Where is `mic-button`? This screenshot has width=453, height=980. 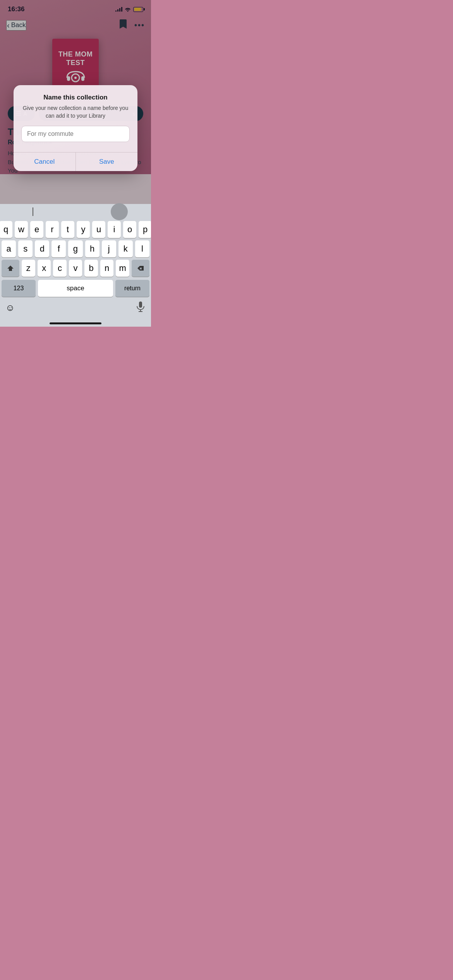
mic-button is located at coordinates (141, 308).